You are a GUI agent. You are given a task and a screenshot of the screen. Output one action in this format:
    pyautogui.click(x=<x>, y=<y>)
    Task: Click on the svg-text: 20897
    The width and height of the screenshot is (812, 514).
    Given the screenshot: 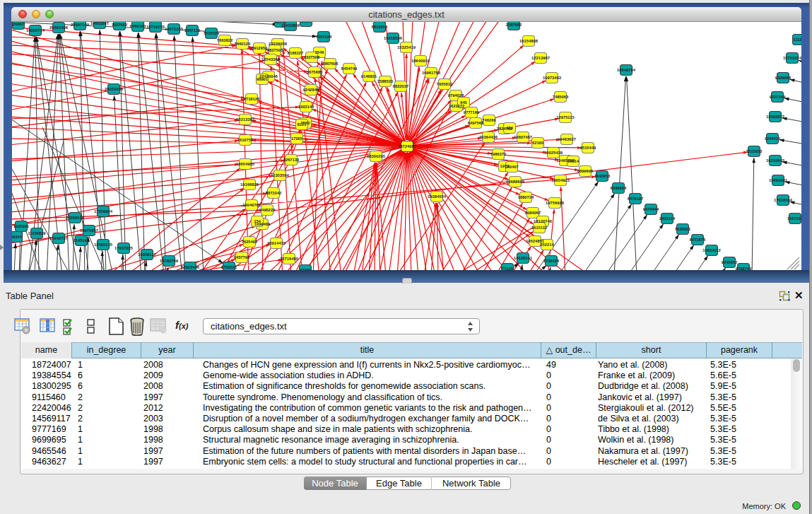 What is the action you would take?
    pyautogui.click(x=18, y=24)
    